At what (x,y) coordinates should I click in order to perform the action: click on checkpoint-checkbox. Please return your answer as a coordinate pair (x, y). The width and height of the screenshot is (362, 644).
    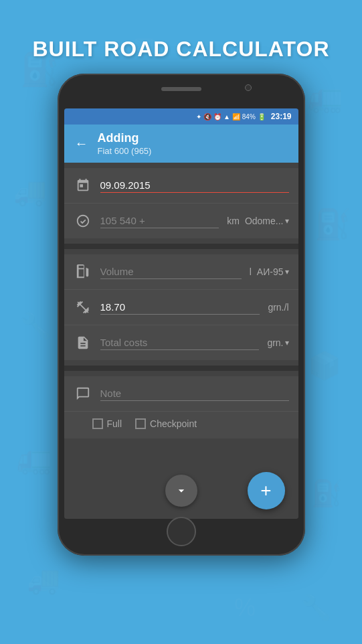
    Looking at the image, I should click on (141, 424).